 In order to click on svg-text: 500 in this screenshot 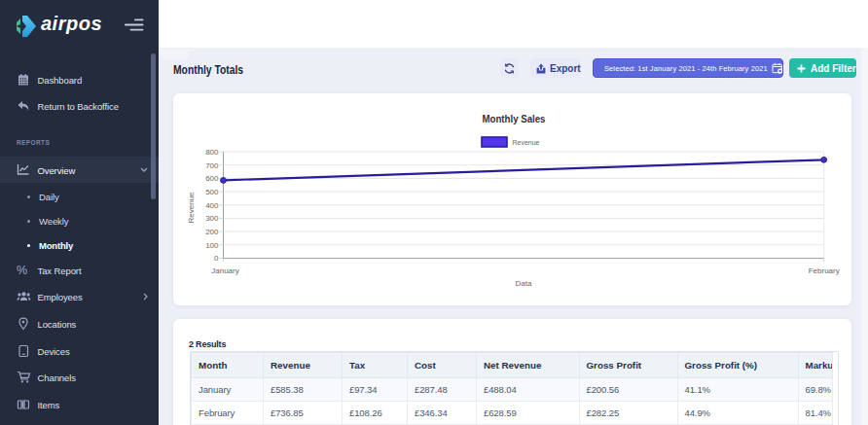, I will do `click(212, 193)`.